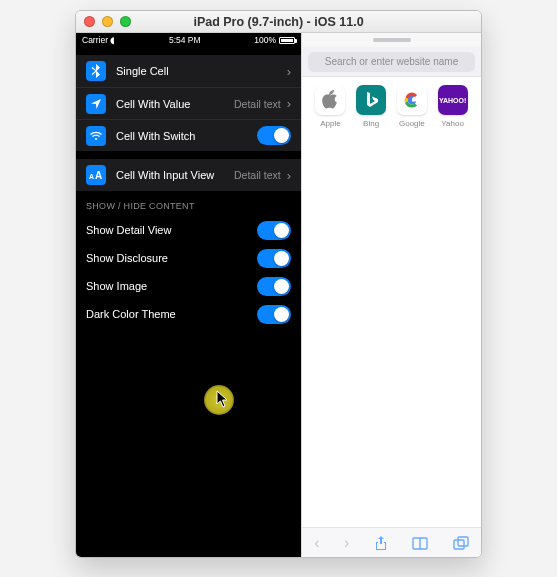 Image resolution: width=557 pixels, height=577 pixels. Describe the element at coordinates (172, 258) in the screenshot. I see `toggle-label: Show Disclosure` at that location.